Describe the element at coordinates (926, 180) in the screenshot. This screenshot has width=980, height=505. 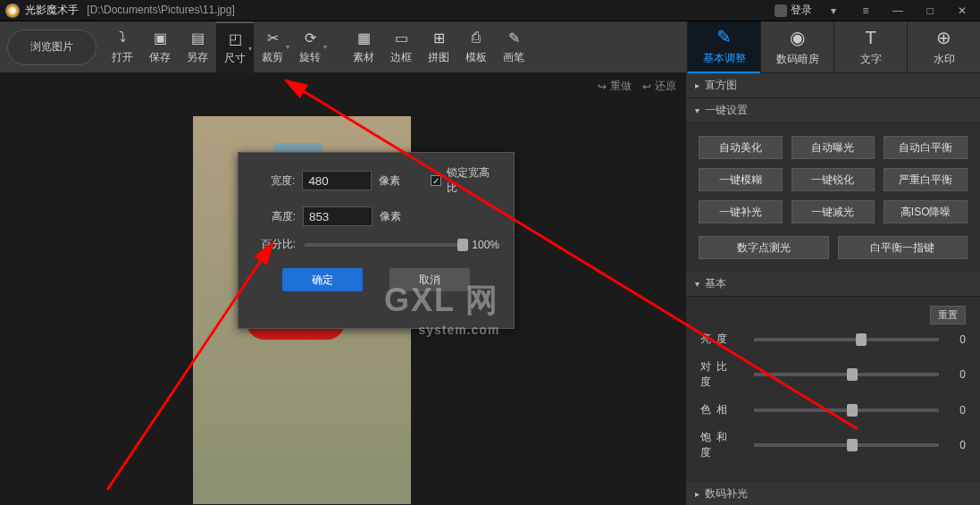
I see `quick-heavy-wb: 严重白平衡` at that location.